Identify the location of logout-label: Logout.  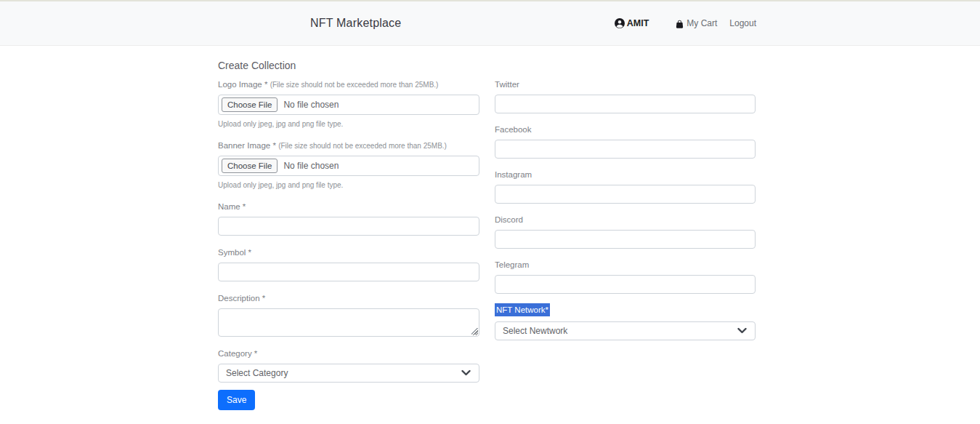
(742, 23).